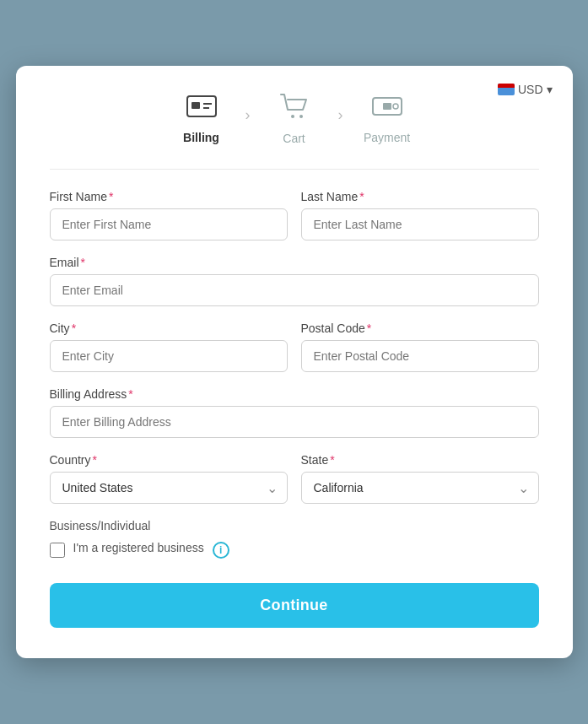 The image size is (588, 724). What do you see at coordinates (294, 606) in the screenshot?
I see `continue-button: Continue` at bounding box center [294, 606].